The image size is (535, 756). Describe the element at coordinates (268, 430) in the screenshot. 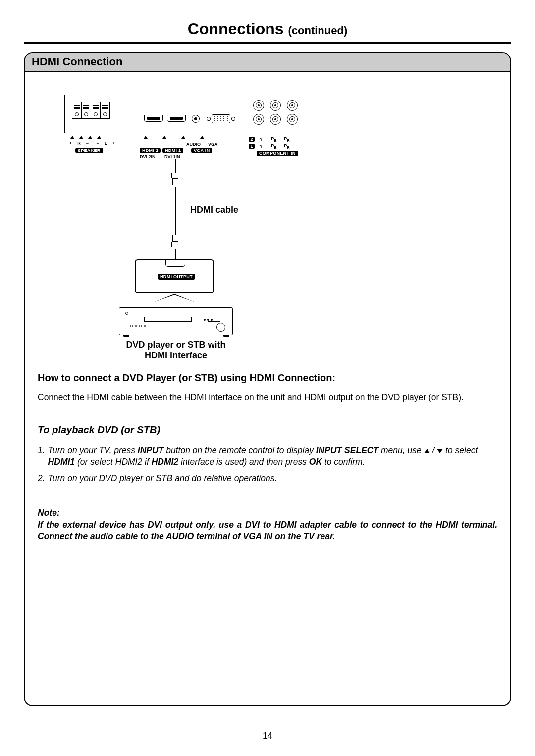

I see `playback-heading: To playback DVD (or STB)` at that location.